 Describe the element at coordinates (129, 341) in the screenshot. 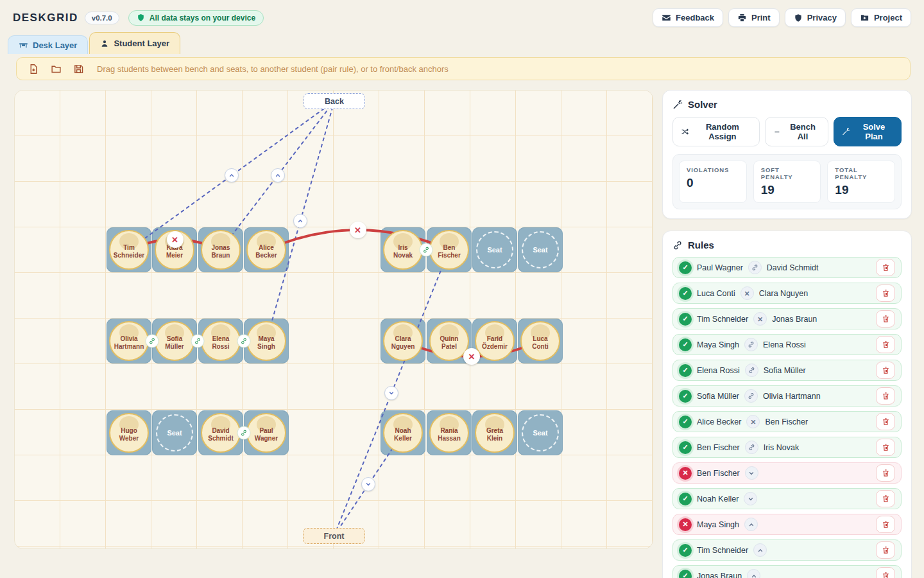

I see `student-token: OliviaHartmann` at that location.